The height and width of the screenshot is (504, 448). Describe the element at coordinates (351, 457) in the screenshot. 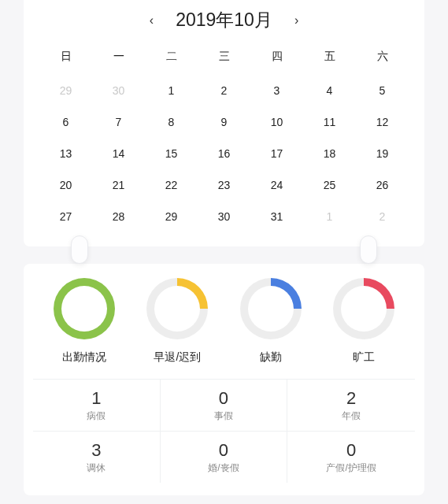

I see `count-cell: 0产假/护理假` at that location.